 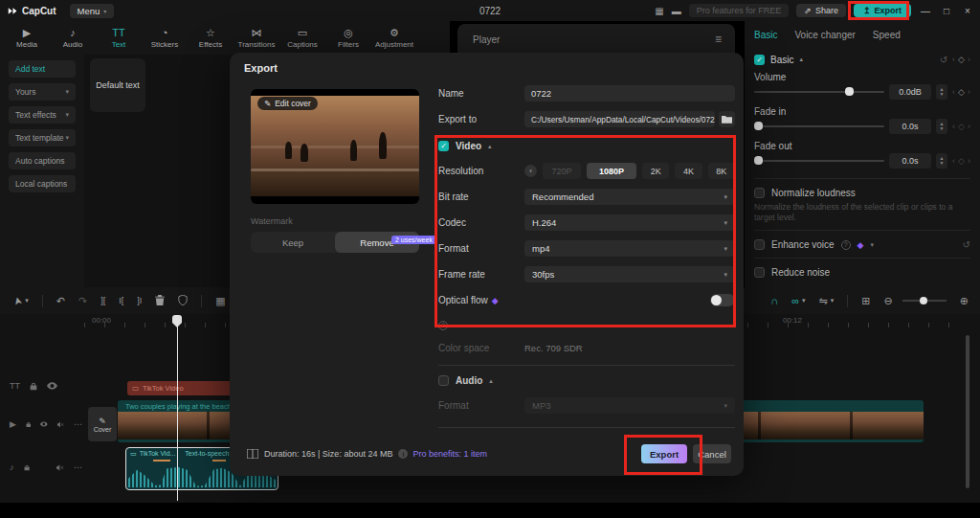 What do you see at coordinates (688, 170) in the screenshot?
I see `resolution-4k: 4K` at bounding box center [688, 170].